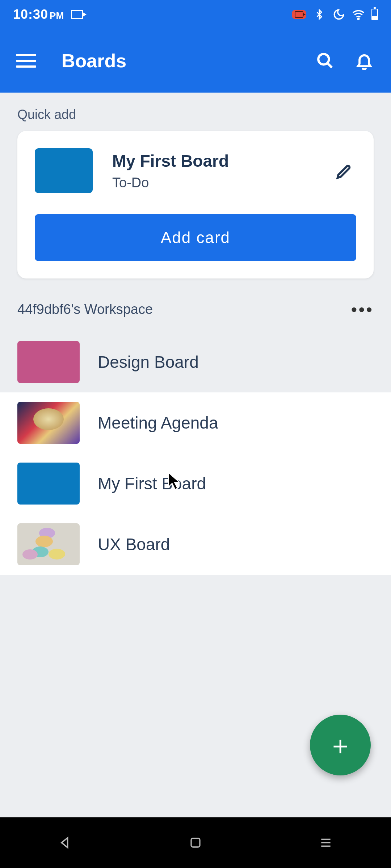  I want to click on search-icon, so click(325, 61).